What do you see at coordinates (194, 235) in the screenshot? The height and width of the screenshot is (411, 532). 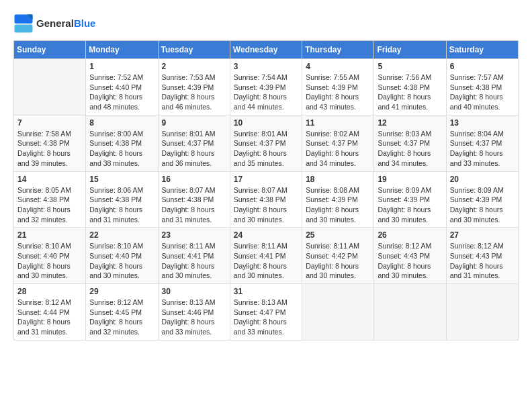 I see `day-number: 23` at bounding box center [194, 235].